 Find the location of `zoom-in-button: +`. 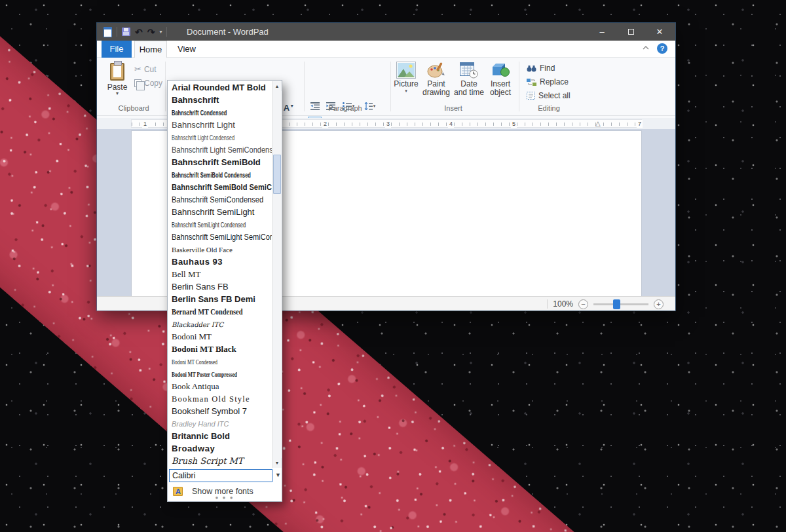

zoom-in-button: + is located at coordinates (659, 304).